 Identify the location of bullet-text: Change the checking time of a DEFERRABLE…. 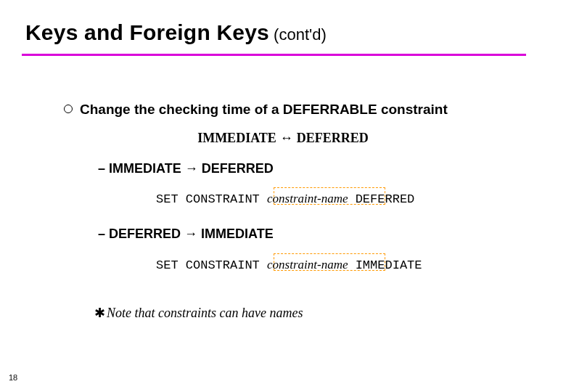
(264, 109).